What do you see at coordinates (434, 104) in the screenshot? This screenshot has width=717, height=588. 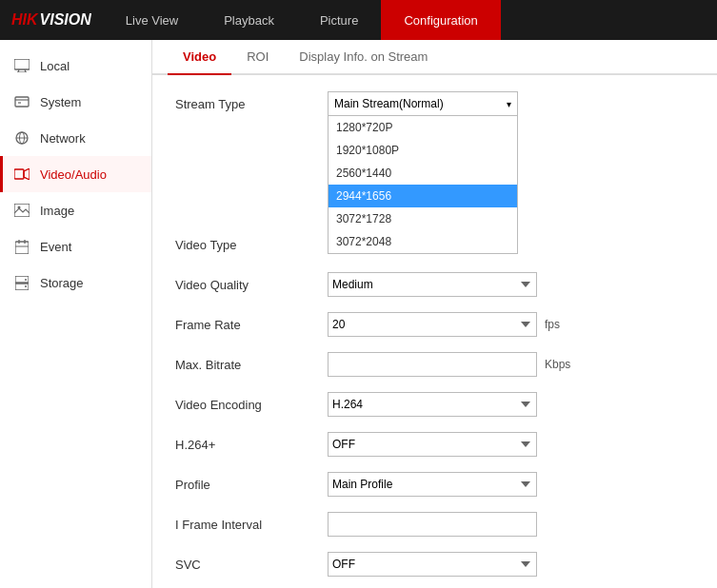 I see `stream-type-row: Stream Type Main Stream(Normal) ▾ 1280*7…` at bounding box center [434, 104].